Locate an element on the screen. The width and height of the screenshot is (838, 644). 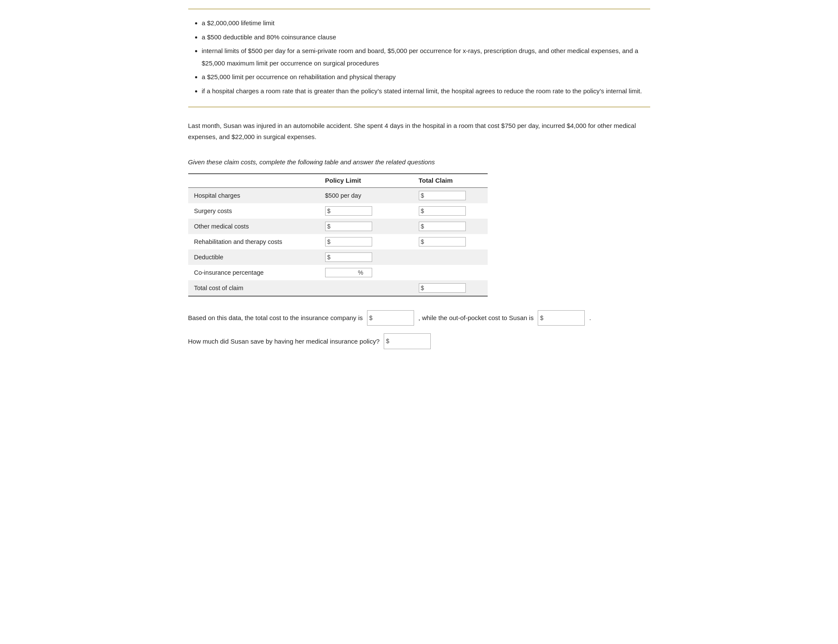
table-row: Total cost of claim$ is located at coordinates (338, 288).